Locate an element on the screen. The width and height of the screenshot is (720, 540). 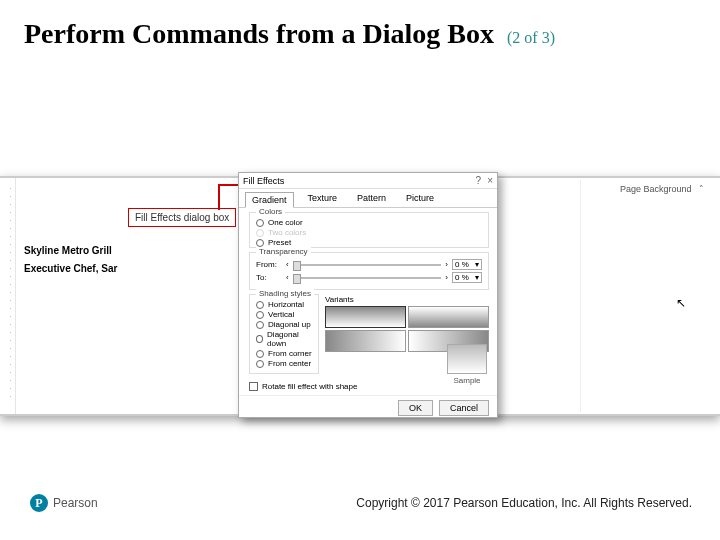
variants-label: Variants is located at coordinates (340, 300).